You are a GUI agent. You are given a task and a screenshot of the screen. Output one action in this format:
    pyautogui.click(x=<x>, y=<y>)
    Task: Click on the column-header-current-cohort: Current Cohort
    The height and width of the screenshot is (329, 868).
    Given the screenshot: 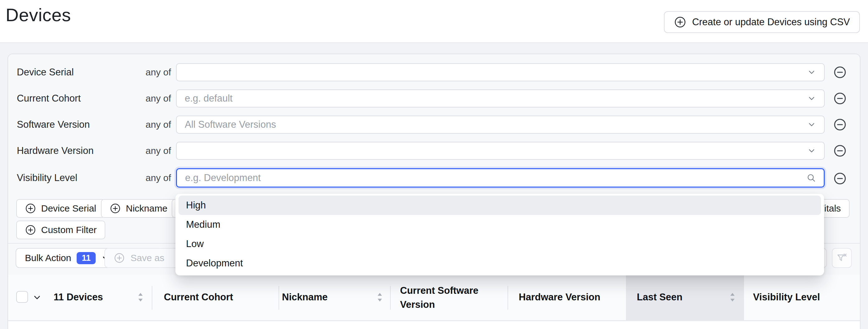 What is the action you would take?
    pyautogui.click(x=198, y=297)
    